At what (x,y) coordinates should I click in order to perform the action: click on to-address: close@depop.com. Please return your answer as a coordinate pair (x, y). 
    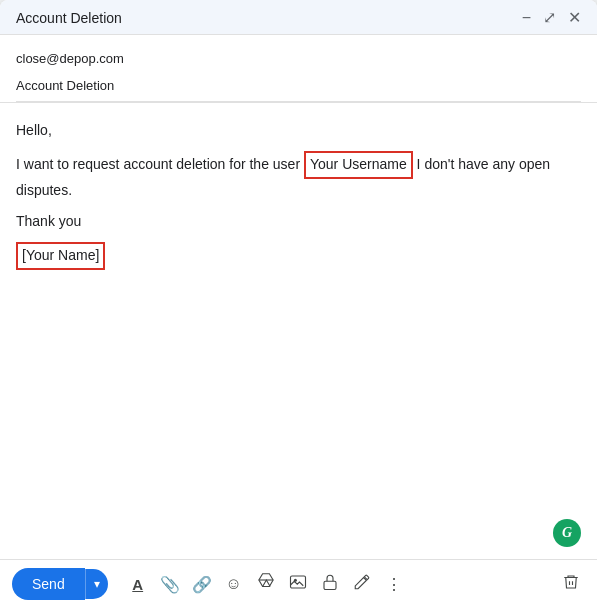
    Looking at the image, I should click on (70, 58).